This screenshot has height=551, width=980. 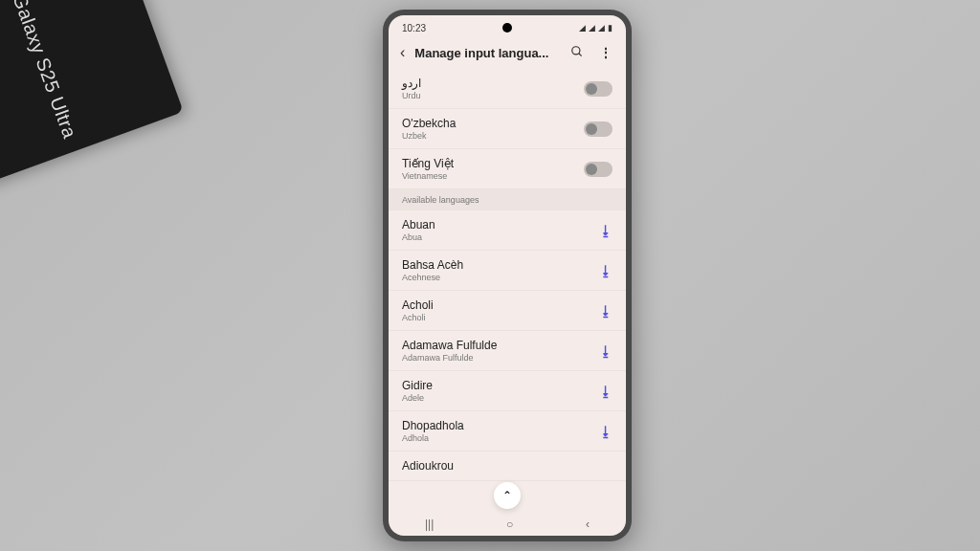 I want to click on language-name: Adioukrou, so click(x=428, y=466).